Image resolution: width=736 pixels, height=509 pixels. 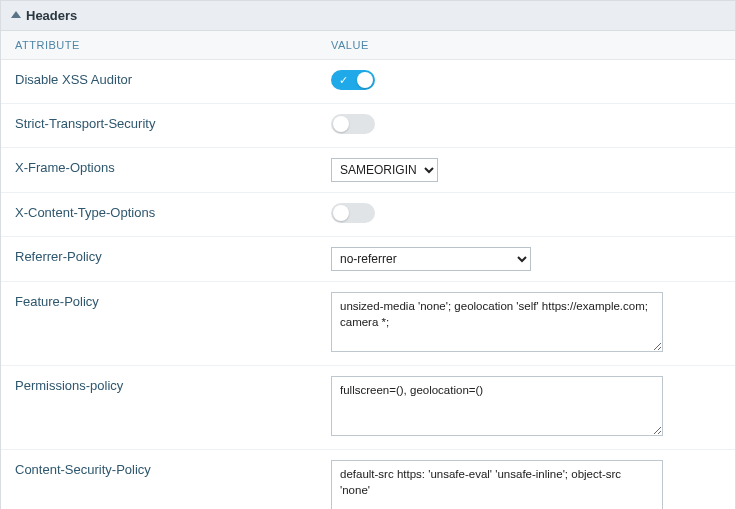 What do you see at coordinates (384, 170) in the screenshot?
I see `select-x-frame-options: SAMEORIGIN` at bounding box center [384, 170].